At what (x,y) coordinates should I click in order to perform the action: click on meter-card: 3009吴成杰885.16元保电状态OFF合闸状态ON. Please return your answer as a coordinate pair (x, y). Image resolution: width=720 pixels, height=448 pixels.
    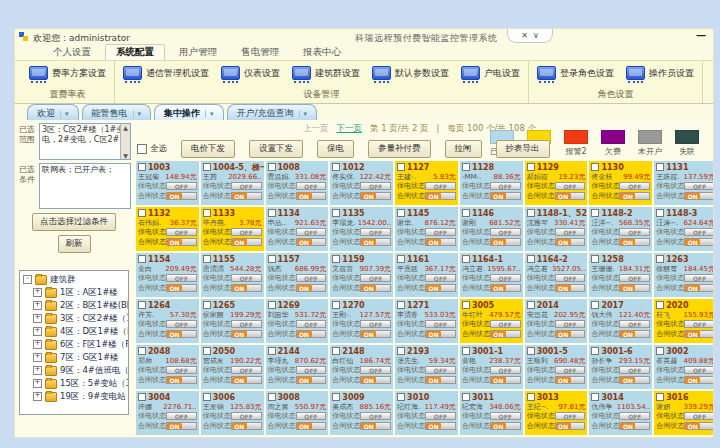
    Looking at the image, I should click on (362, 413).